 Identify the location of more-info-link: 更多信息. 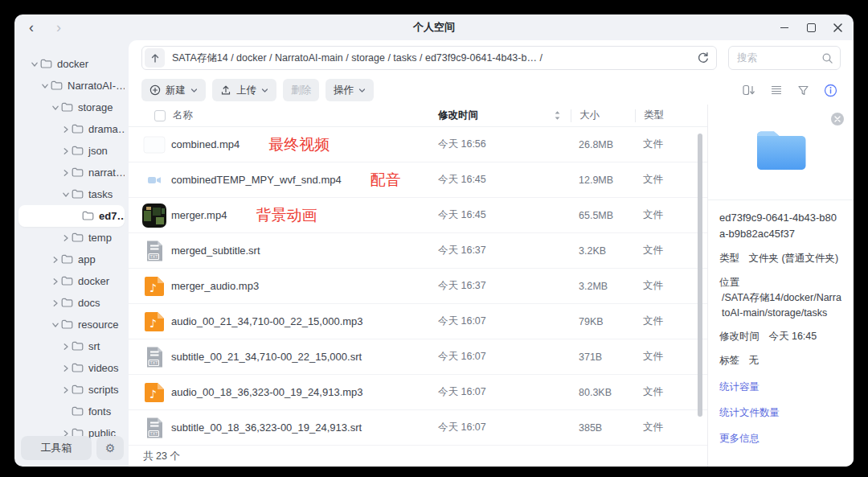
(781, 439).